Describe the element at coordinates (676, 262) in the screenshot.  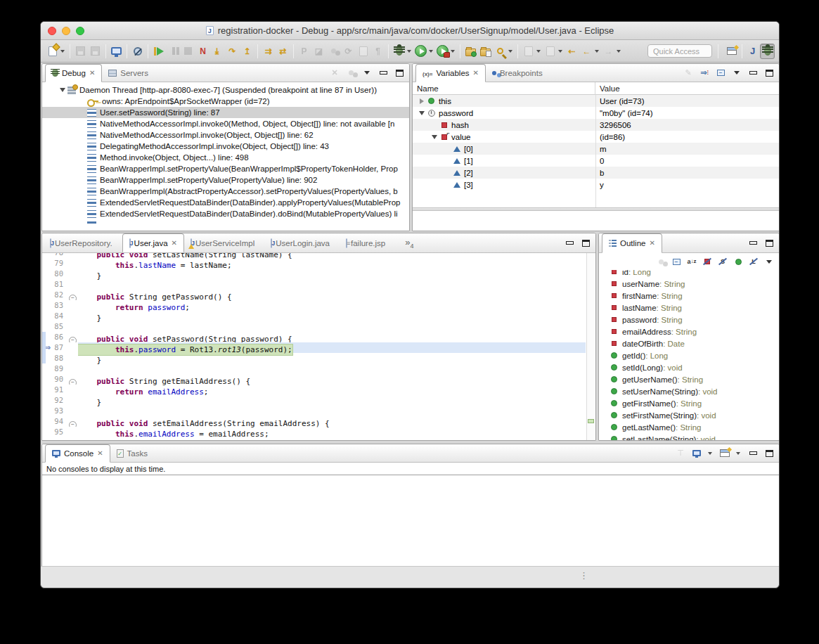
I see `collapse-all-button` at that location.